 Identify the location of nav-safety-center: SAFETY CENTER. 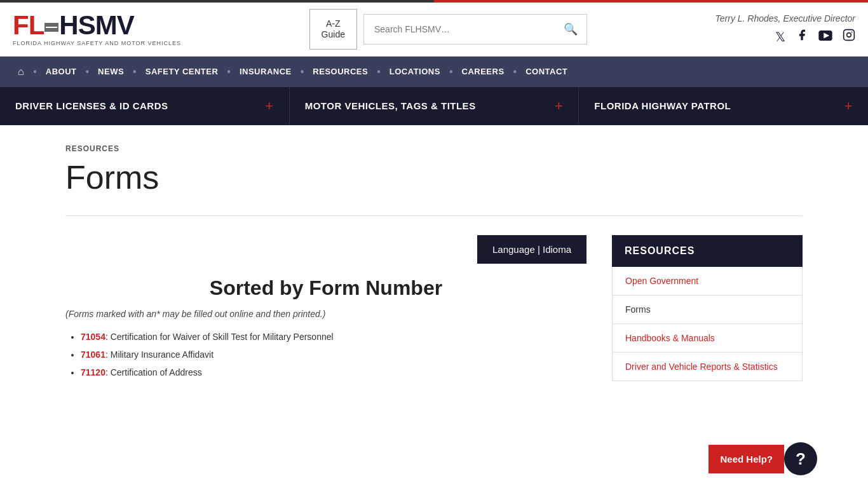
(182, 72).